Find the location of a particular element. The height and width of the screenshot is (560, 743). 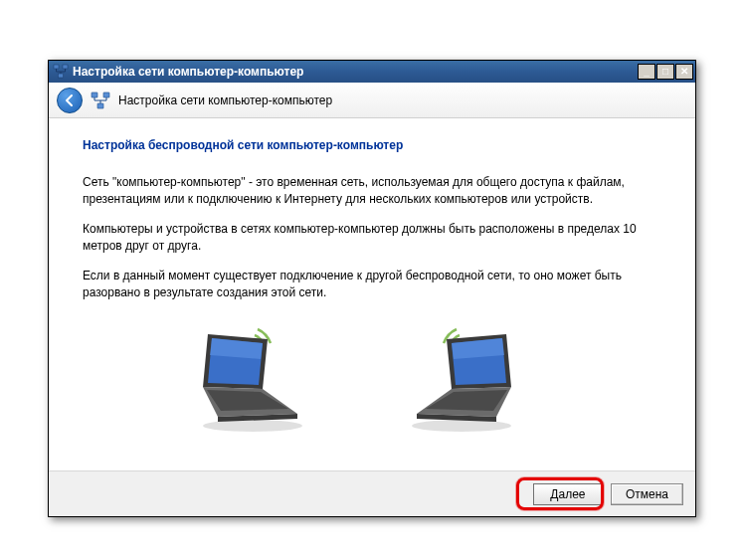

paragraph-2: Компьютеры и устройства в сетях компьюте… is located at coordinates (361, 239).